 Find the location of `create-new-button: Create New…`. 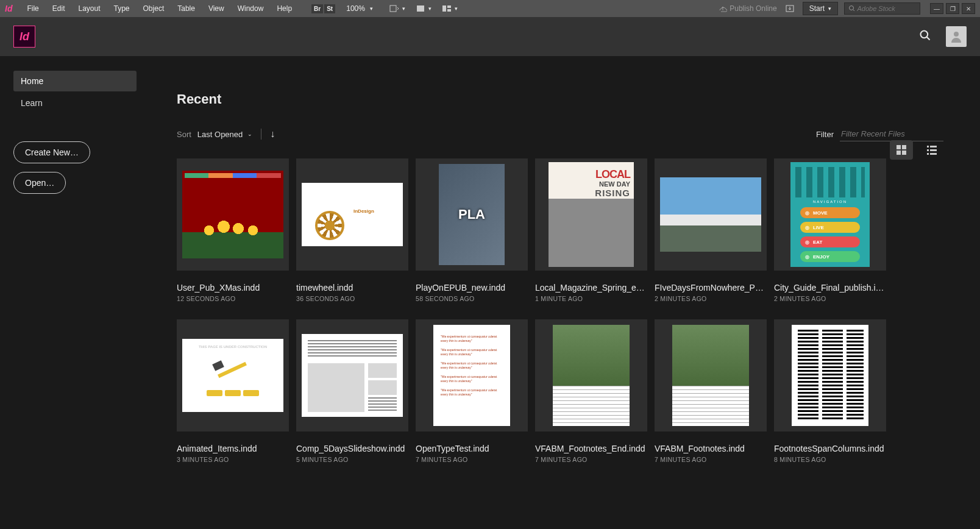

create-new-button: Create New… is located at coordinates (52, 152).